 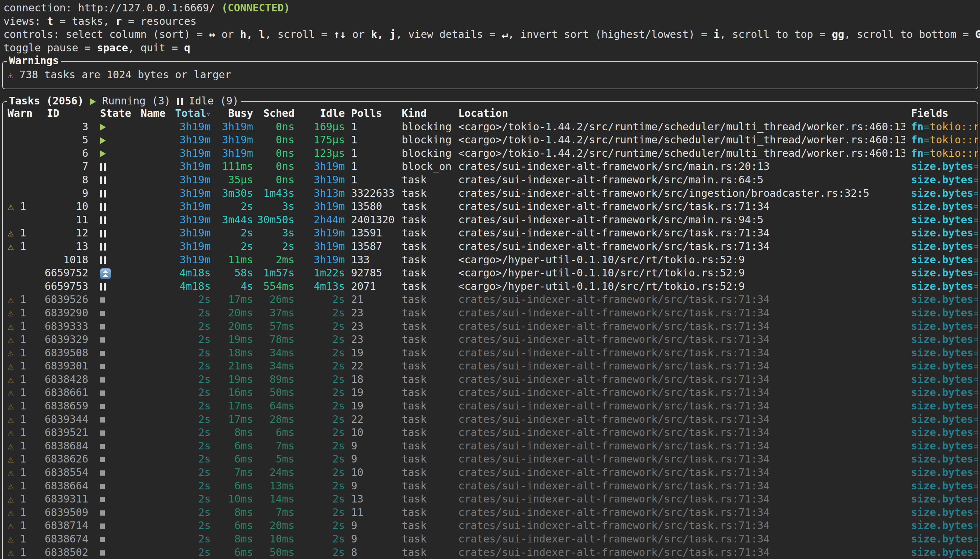 What do you see at coordinates (490, 286) in the screenshot?
I see `task-row: 66597534m18s4s554ms4m13s2071task<cargo>/…` at bounding box center [490, 286].